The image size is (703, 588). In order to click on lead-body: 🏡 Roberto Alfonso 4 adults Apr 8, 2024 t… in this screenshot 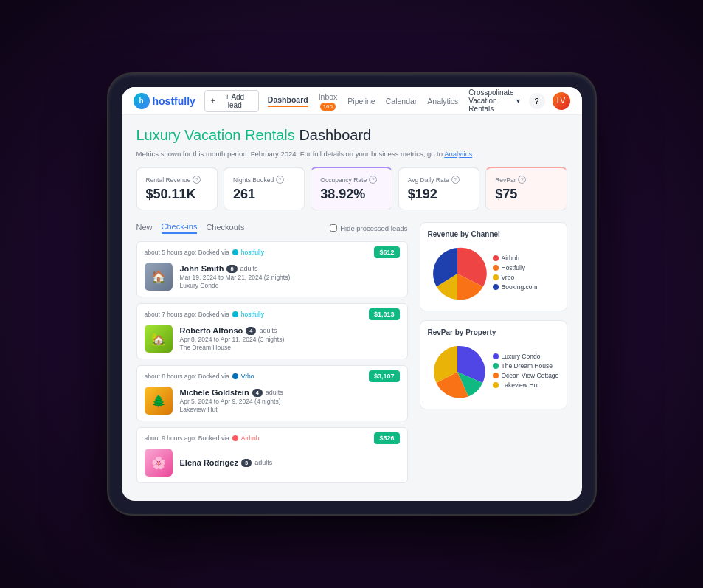, I will do `click(272, 339)`.